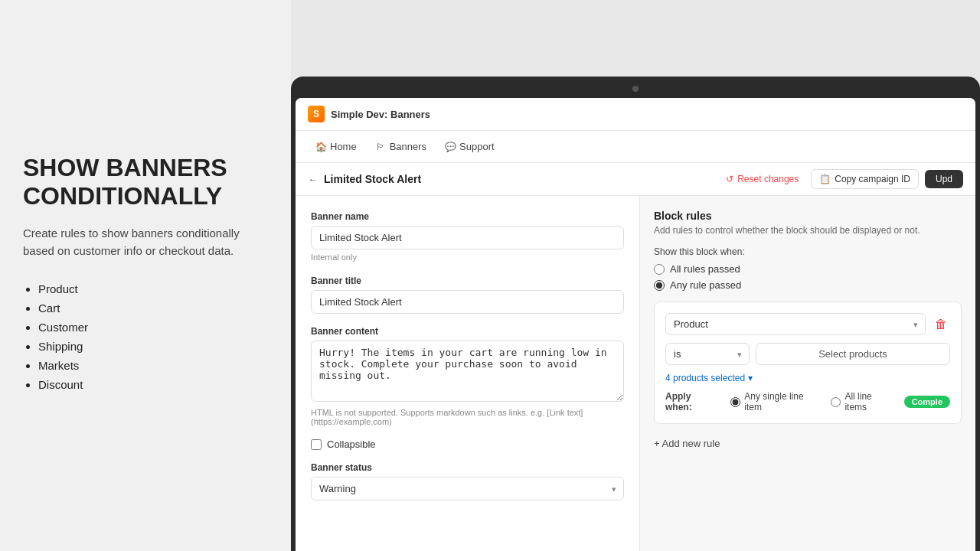 The image size is (980, 551). I want to click on app-header: S Simple Dev: Banners, so click(635, 115).